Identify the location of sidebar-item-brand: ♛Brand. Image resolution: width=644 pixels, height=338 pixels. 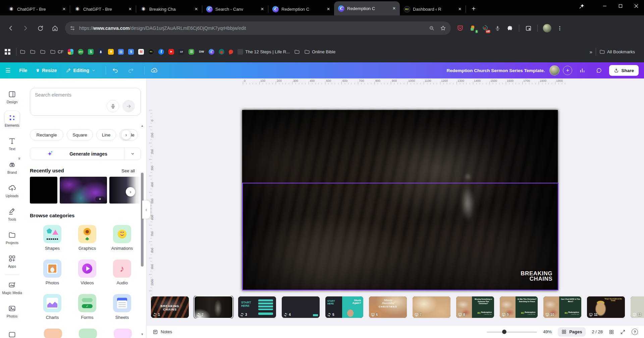
(12, 167).